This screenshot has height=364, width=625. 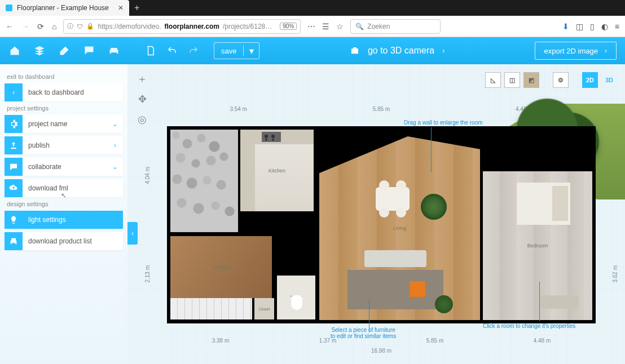 What do you see at coordinates (64, 220) in the screenshot?
I see `sidebar-item-light-settings: light settings ↖` at bounding box center [64, 220].